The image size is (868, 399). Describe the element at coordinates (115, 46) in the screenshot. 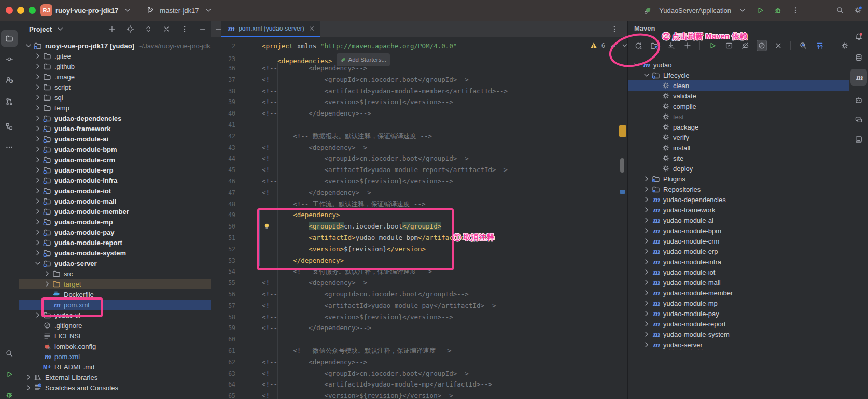

I see `tree-item-ruoyi-vue-pro-jdk17-yudao: ruoyi-vue-pro-jdk17 [yudao]~/Java/ruoyi-…` at that location.